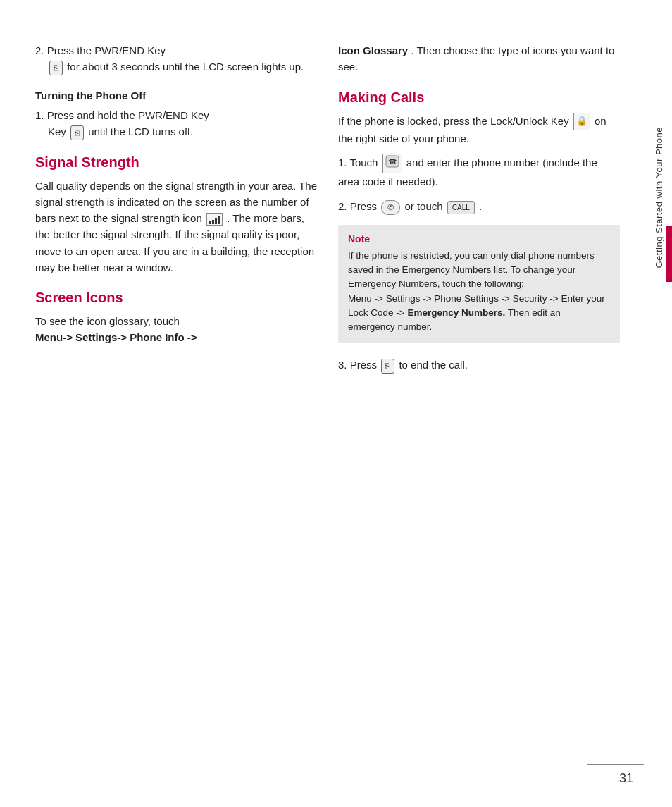  What do you see at coordinates (392, 164) in the screenshot?
I see `touch-icon: ☎` at bounding box center [392, 164].